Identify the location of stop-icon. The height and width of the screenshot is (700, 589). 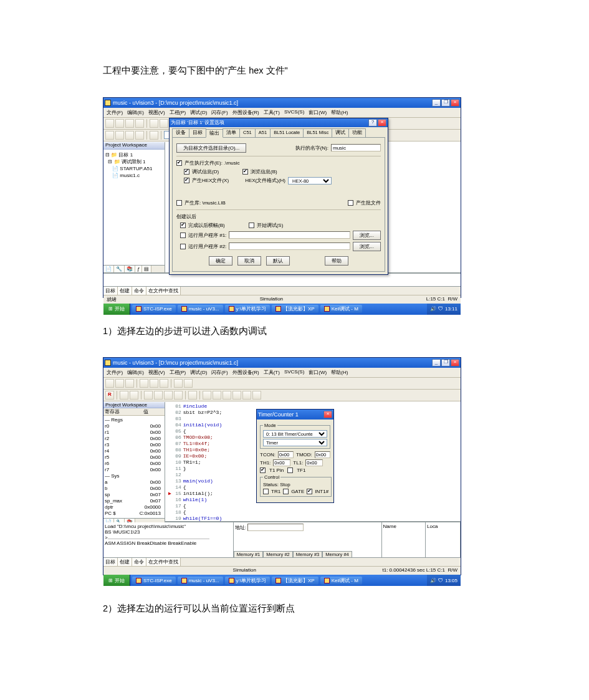
(134, 395).